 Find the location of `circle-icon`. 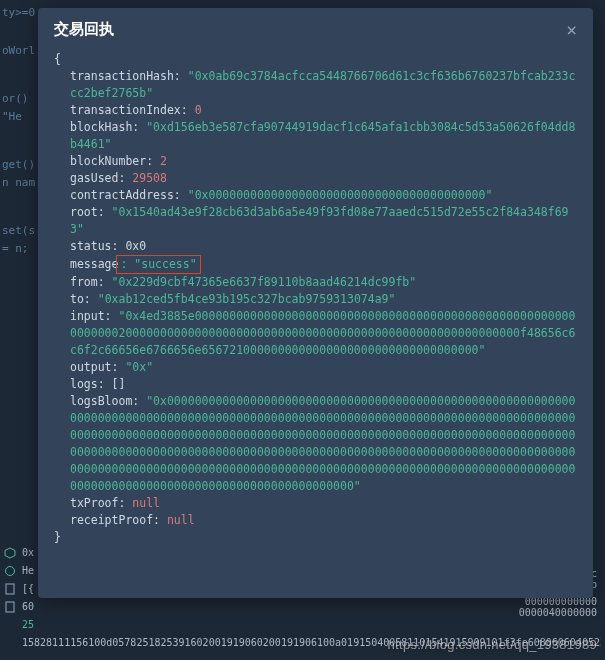

circle-icon is located at coordinates (10, 571).